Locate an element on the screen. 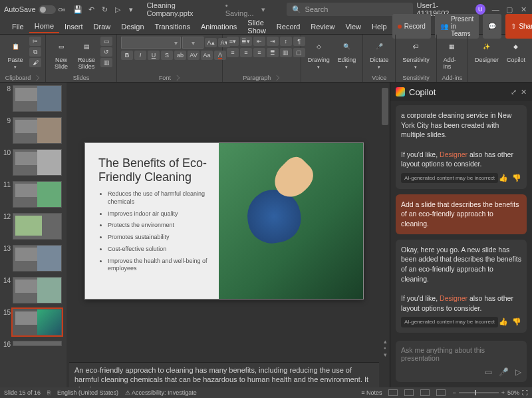 This screenshot has width=532, height=398. reuse-slides-button: ▤ Reuse Slides is located at coordinates (86, 54).